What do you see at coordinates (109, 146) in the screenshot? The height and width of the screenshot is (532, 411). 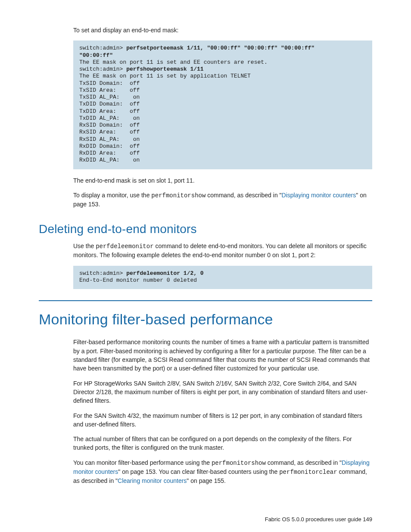 I see `code-line: RxDID Domain: off` at bounding box center [109, 146].